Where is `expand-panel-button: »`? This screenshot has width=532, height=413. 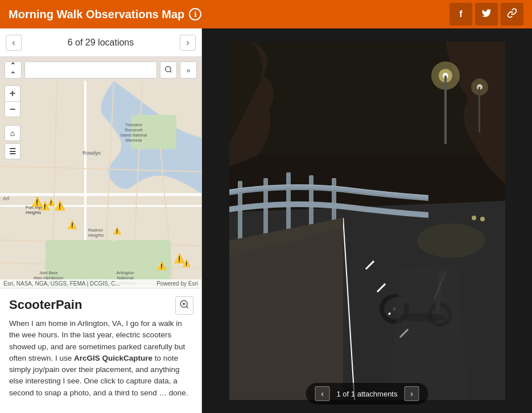 expand-panel-button: » is located at coordinates (188, 70).